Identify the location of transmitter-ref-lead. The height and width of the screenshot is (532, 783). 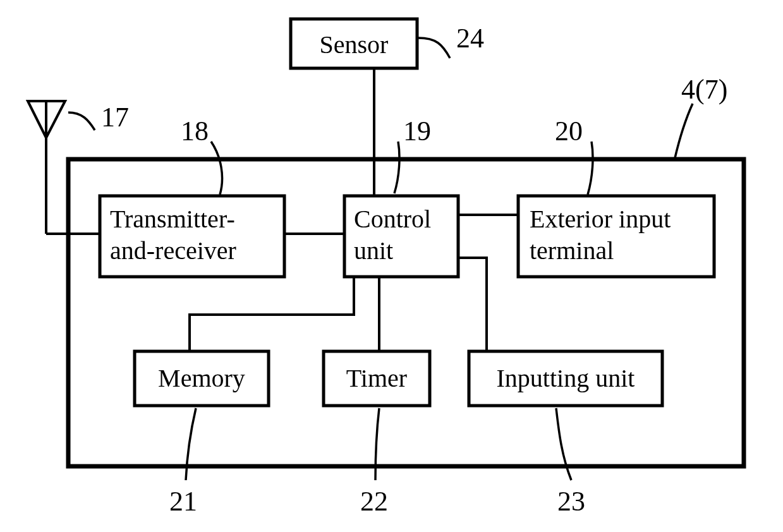
(217, 168).